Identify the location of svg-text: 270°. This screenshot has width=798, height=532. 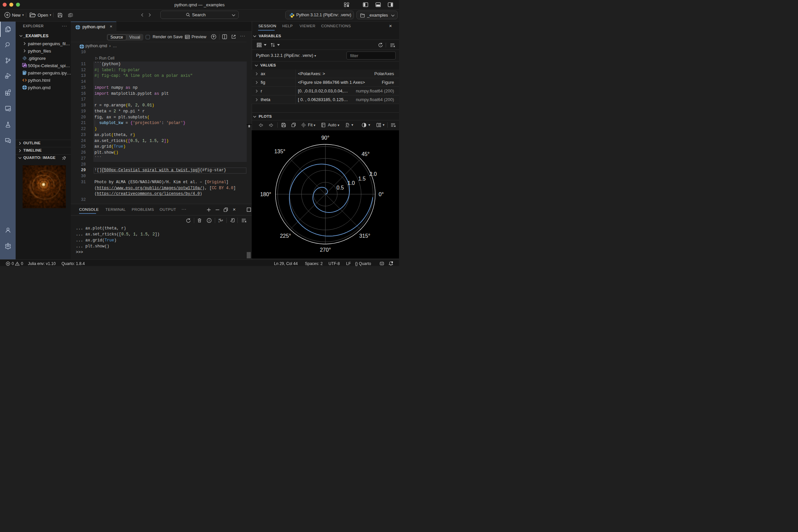
(325, 250).